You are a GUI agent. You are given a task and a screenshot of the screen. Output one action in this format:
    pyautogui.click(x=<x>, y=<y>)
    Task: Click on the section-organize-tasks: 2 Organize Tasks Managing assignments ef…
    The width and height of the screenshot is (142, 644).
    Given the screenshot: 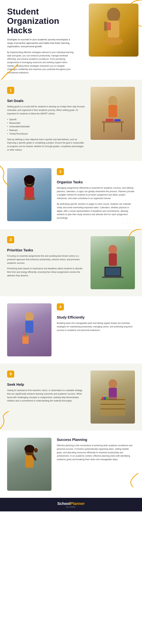 What is the action you would take?
    pyautogui.click(x=71, y=195)
    